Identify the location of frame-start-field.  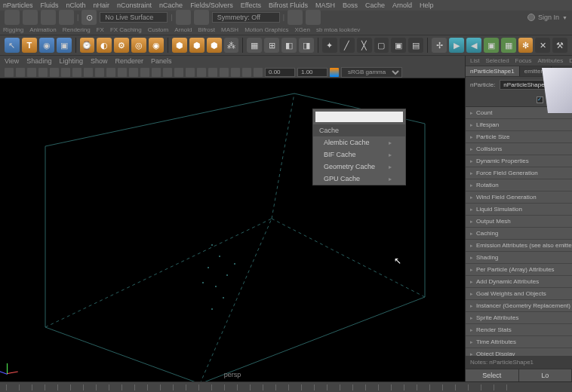
(280, 72).